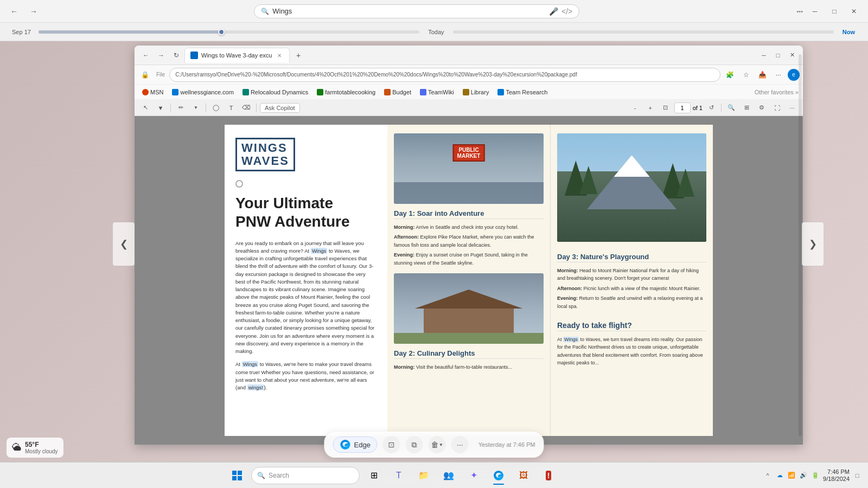 Image resolution: width=868 pixels, height=488 pixels. I want to click on bookmark-library-label: Library, so click(480, 92).